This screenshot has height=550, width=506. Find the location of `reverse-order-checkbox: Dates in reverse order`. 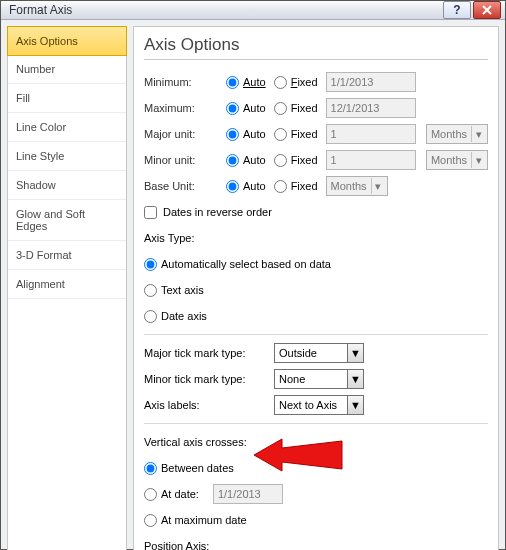

reverse-order-checkbox: Dates in reverse order is located at coordinates (208, 212).